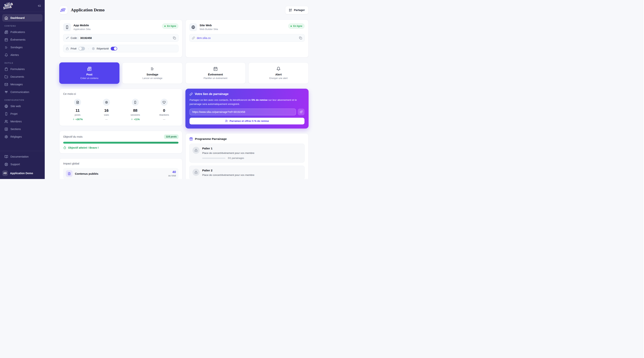 This screenshot has width=644, height=358. I want to click on sidebar-item-publications: Publications, so click(22, 32).